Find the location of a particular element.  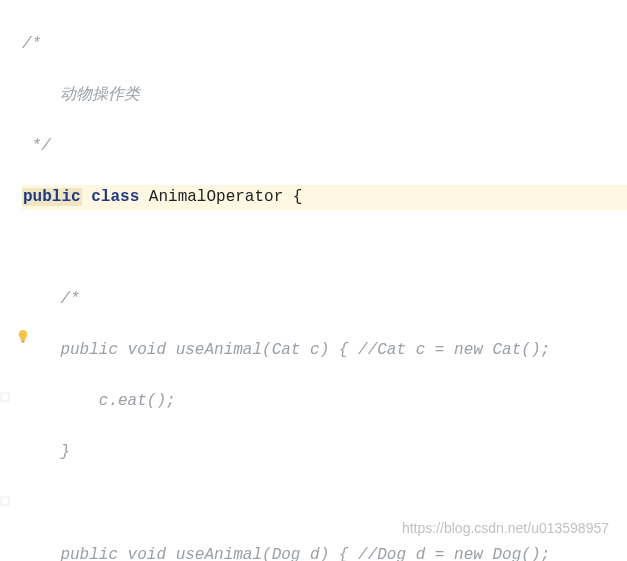

keyword-public: public is located at coordinates (52, 197).